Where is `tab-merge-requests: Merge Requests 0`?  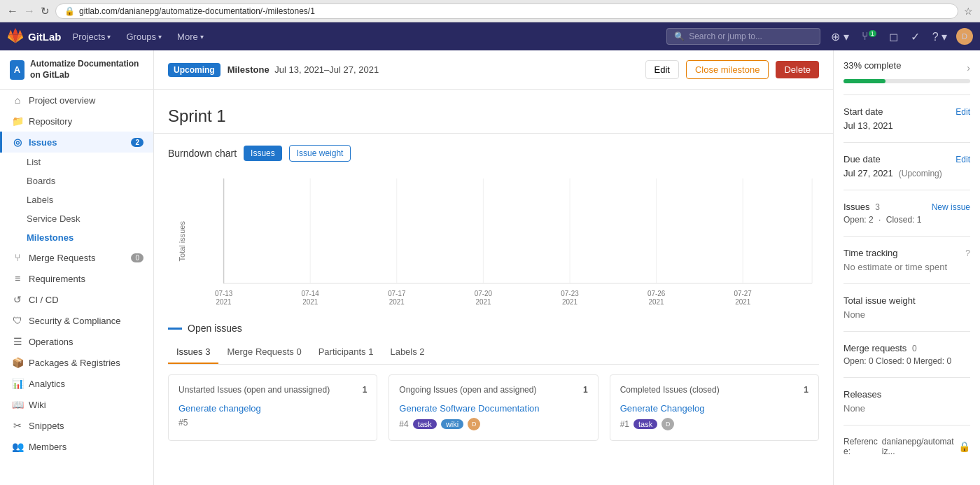
tab-merge-requests: Merge Requests 0 is located at coordinates (264, 353).